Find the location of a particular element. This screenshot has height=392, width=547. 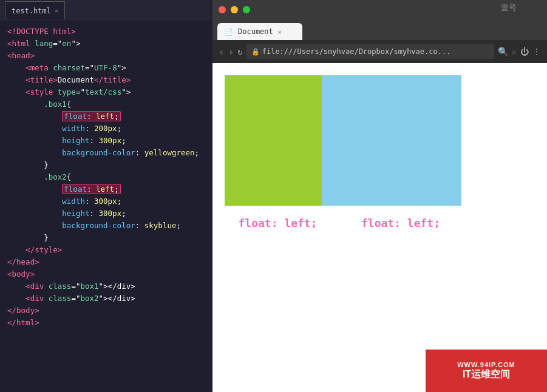

code-line-9: width: 200px; is located at coordinates (106, 129).